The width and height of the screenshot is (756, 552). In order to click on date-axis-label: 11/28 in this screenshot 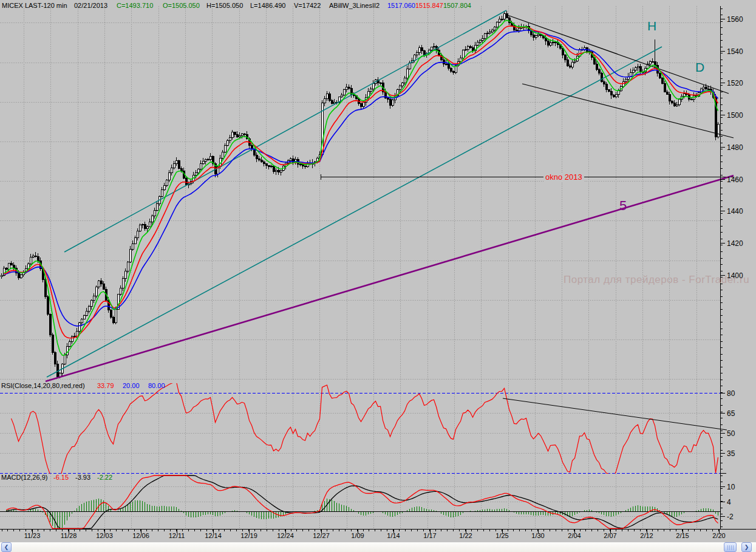, I will do `click(69, 536)`.